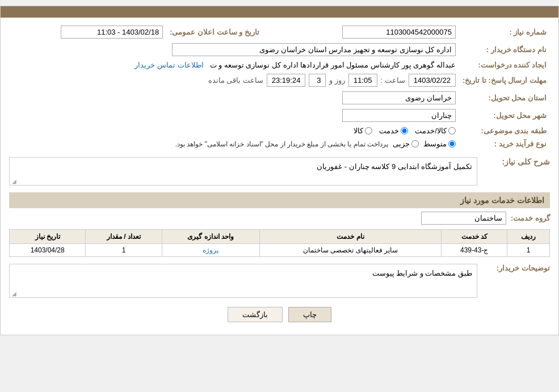 The height and width of the screenshot is (392, 559). Describe the element at coordinates (432, 81) in the screenshot. I see `date-value: 1403/02/22` at that location.